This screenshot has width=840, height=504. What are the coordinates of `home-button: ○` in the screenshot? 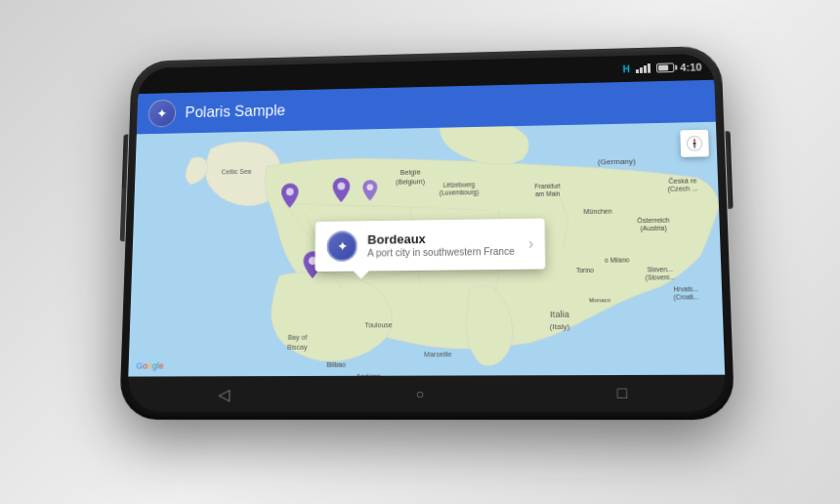 It's located at (420, 395).